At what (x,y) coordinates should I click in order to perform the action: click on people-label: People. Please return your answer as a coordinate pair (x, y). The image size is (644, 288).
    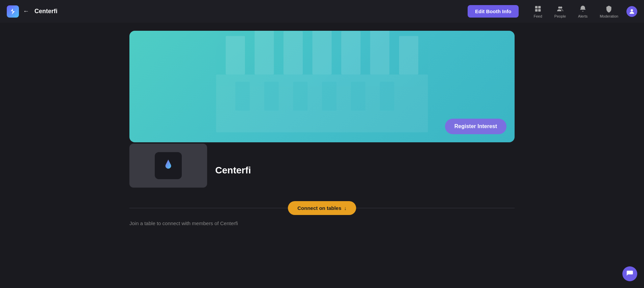
    Looking at the image, I should click on (560, 16).